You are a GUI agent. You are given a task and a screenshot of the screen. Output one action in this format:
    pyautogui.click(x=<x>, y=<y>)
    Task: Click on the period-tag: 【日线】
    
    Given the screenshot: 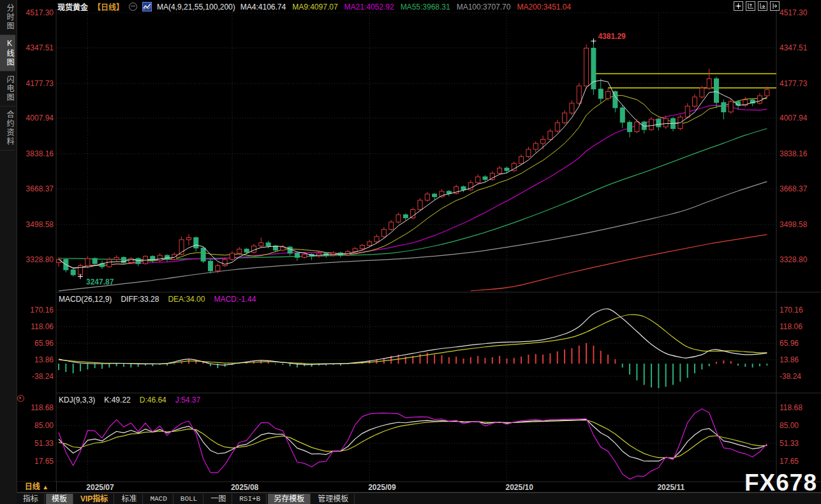 What is the action you would take?
    pyautogui.click(x=108, y=6)
    